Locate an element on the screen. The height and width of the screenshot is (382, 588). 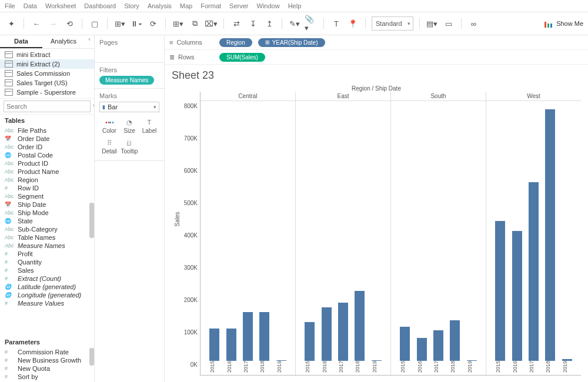
field-item: #Sales is located at coordinates (47, 270).